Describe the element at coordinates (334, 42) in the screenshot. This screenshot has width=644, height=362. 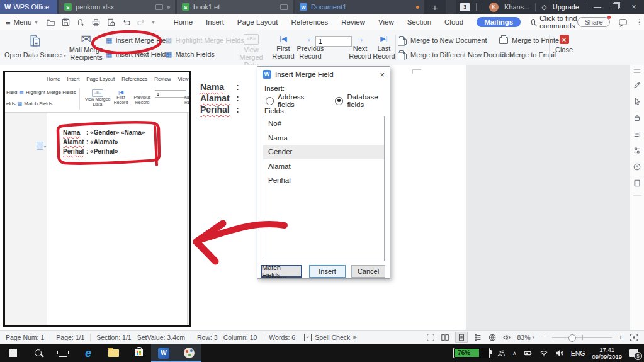
I see `record-number-input` at that location.